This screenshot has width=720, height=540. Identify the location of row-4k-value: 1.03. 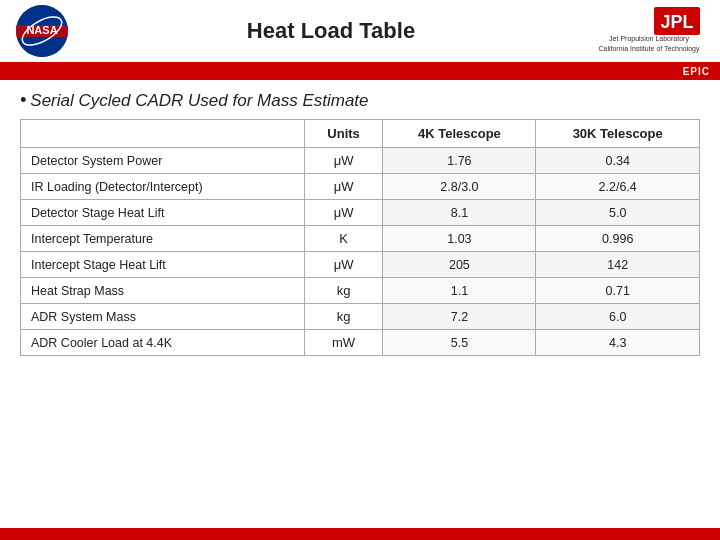
(460, 239).